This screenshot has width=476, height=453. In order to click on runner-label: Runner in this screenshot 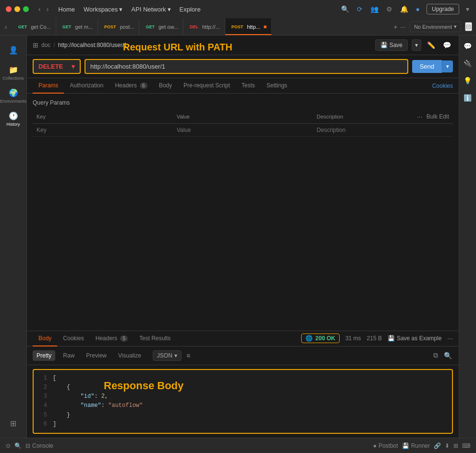, I will do `click(421, 446)`.